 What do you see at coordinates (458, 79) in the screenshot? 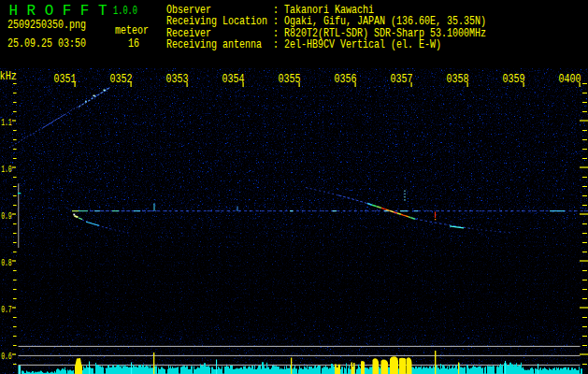
I see `svg-text: 0358` at bounding box center [458, 79].